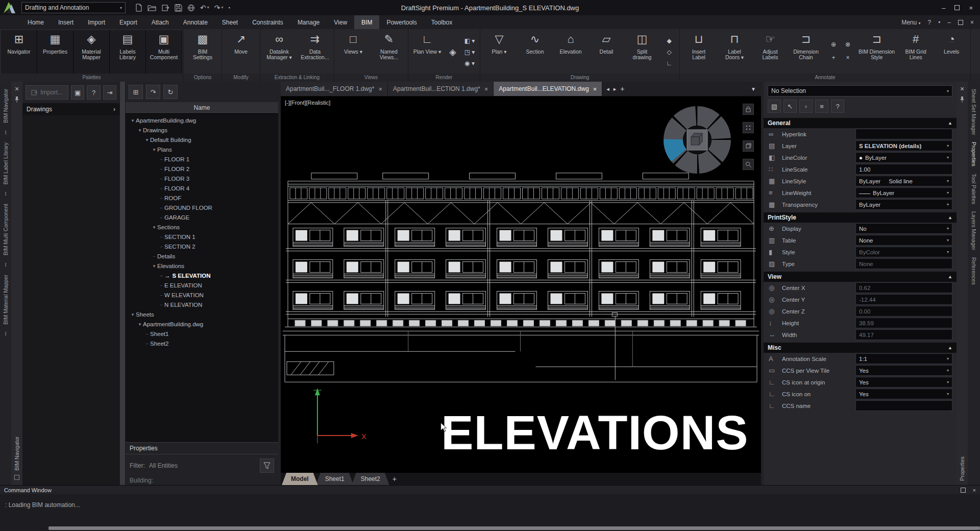 The height and width of the screenshot is (531, 980). Describe the element at coordinates (608, 89) in the screenshot. I see `prev-tab-button: ◂` at that location.